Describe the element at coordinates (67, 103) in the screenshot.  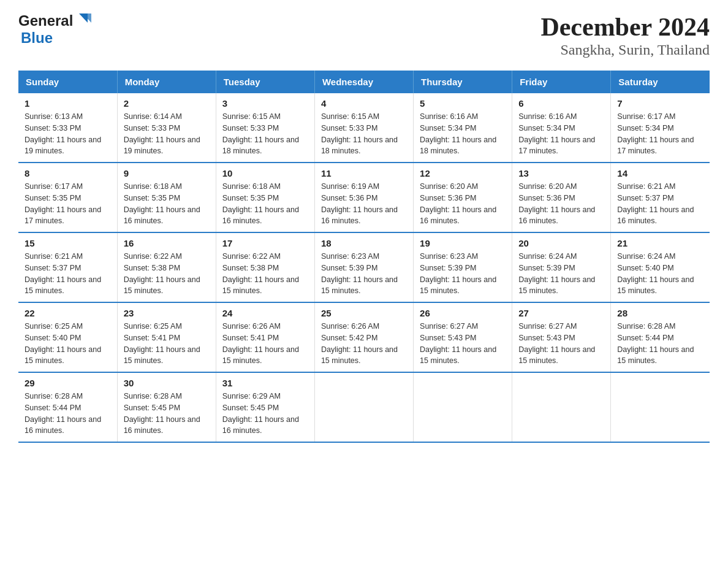
I see `day-number: 1` at that location.